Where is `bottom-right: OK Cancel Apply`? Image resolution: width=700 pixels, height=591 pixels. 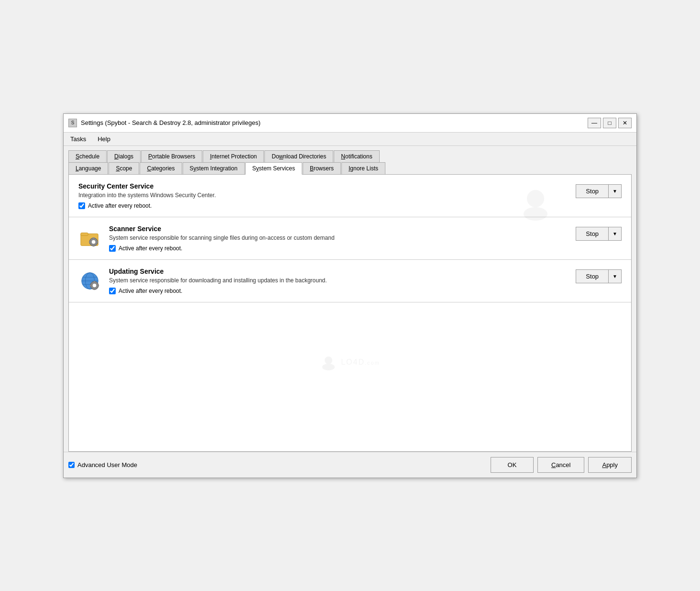 bottom-right: OK Cancel Apply is located at coordinates (561, 465).